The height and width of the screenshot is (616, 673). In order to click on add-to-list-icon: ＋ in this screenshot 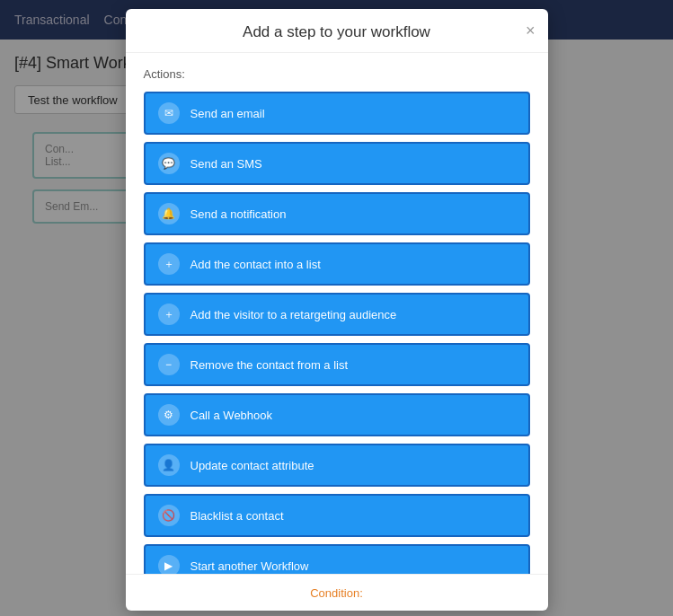, I will do `click(169, 264)`.